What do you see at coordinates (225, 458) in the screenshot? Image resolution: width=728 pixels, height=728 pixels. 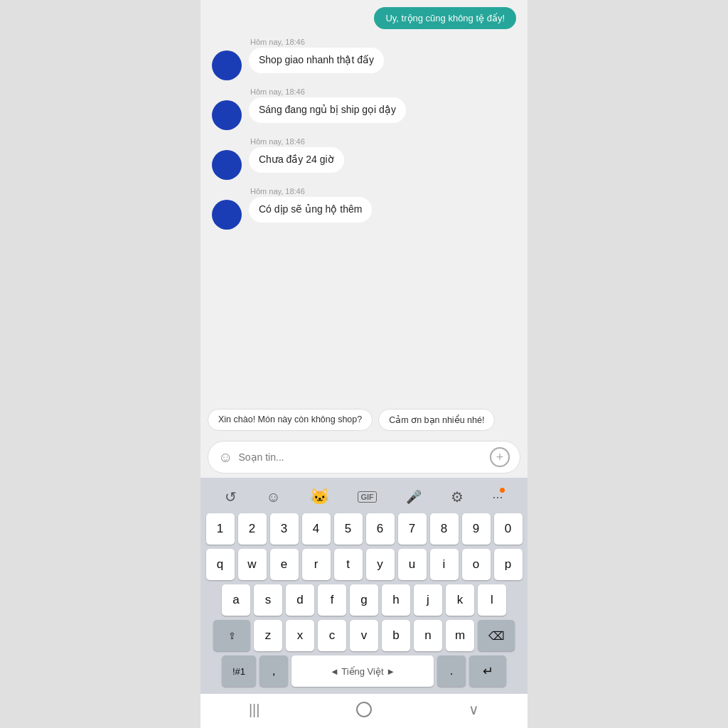 I see `emoji-button: ☺` at bounding box center [225, 458].